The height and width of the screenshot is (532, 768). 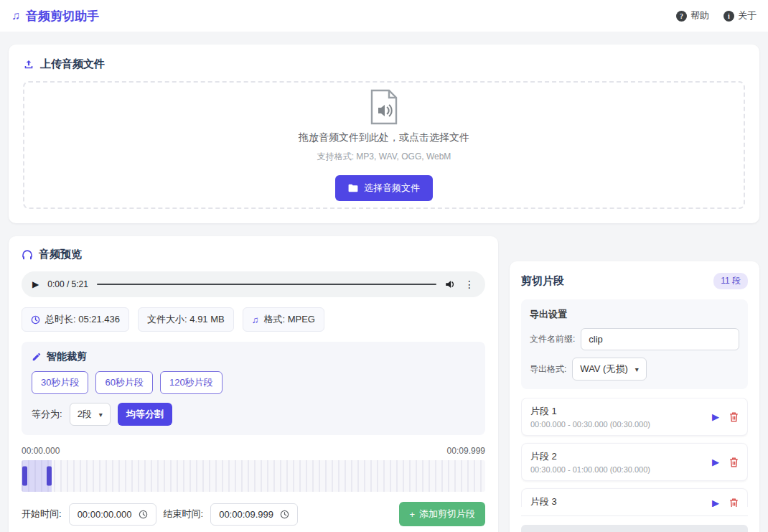 I want to click on info-icon: i, so click(x=729, y=16).